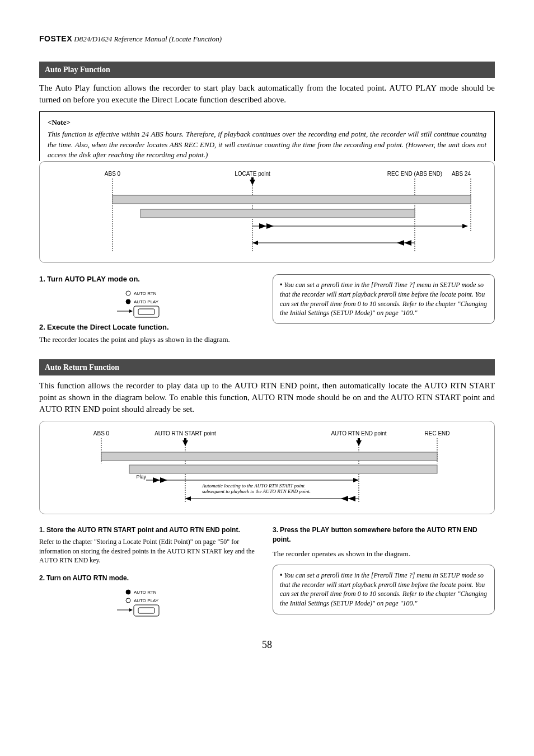 The width and height of the screenshot is (534, 756). Describe the element at coordinates (267, 397) in the screenshot. I see `auto-return-intro: This function allows the recorder to pla…` at that location.